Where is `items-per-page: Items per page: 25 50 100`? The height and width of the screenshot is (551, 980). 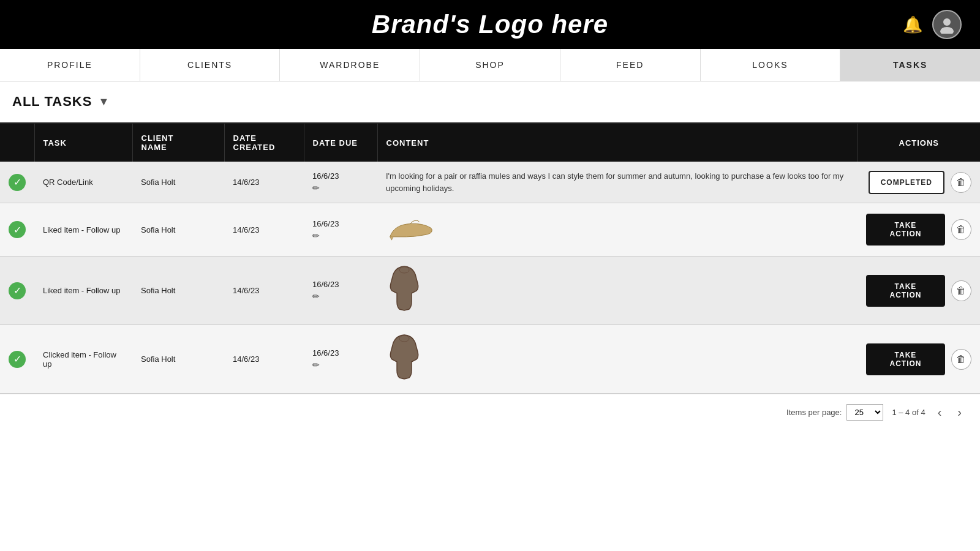
items-per-page: Items per page: 25 50 100 is located at coordinates (835, 413).